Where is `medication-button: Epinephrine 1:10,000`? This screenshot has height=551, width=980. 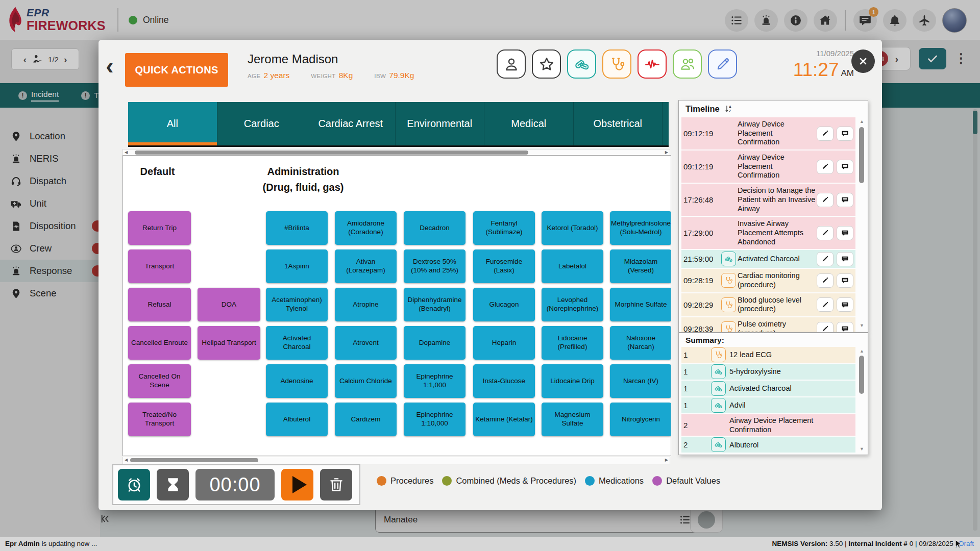
medication-button: Epinephrine 1:10,000 is located at coordinates (435, 419).